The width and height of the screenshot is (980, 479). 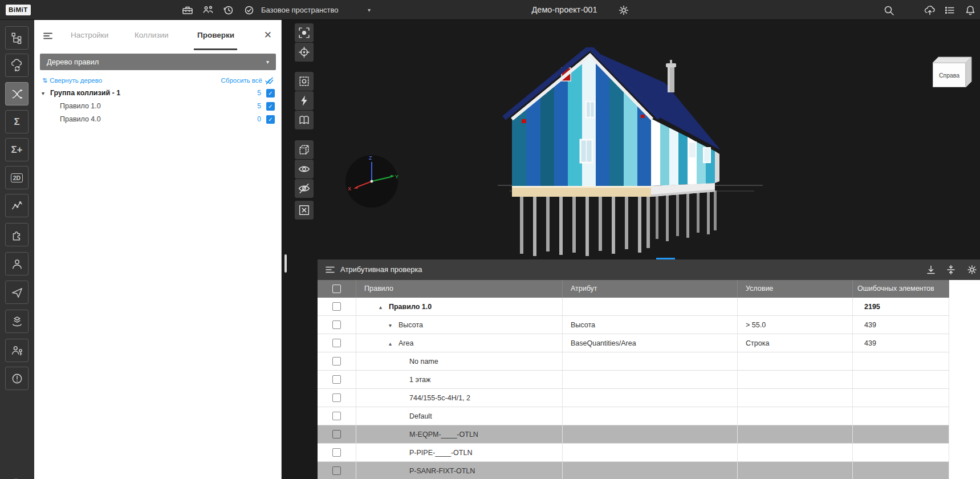 What do you see at coordinates (970, 10) in the screenshot?
I see `bell-icon` at bounding box center [970, 10].